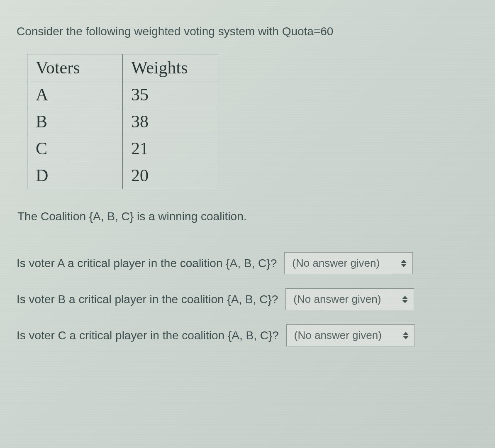 The image size is (495, 448). What do you see at coordinates (351, 335) in the screenshot?
I see `answer-dropdown-c: (No answer given)` at bounding box center [351, 335].